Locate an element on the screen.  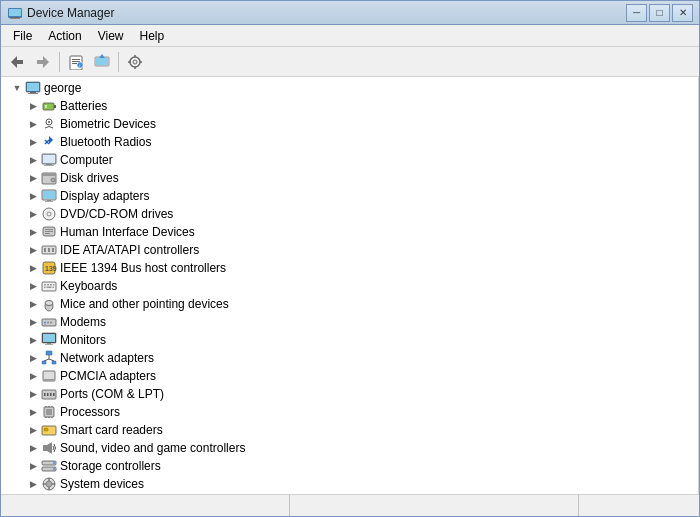
expand-display: ▶ is located at coordinates (33, 196).